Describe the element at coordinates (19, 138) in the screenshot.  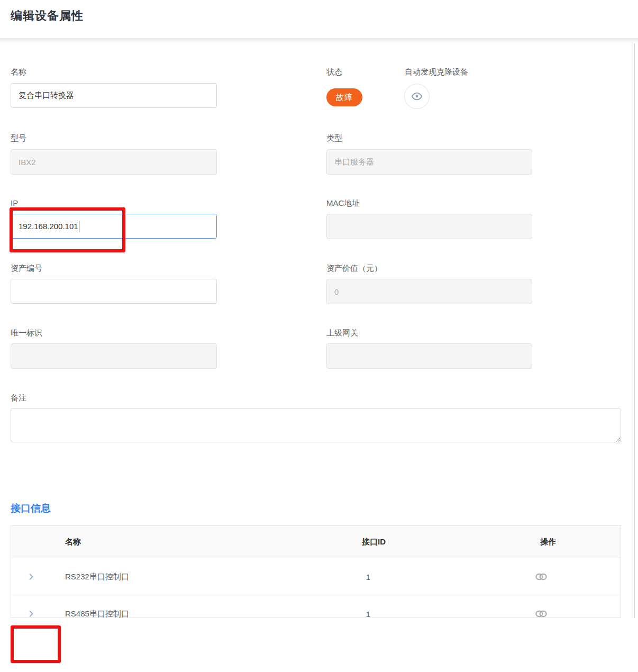
I see `model-label: 型号` at that location.